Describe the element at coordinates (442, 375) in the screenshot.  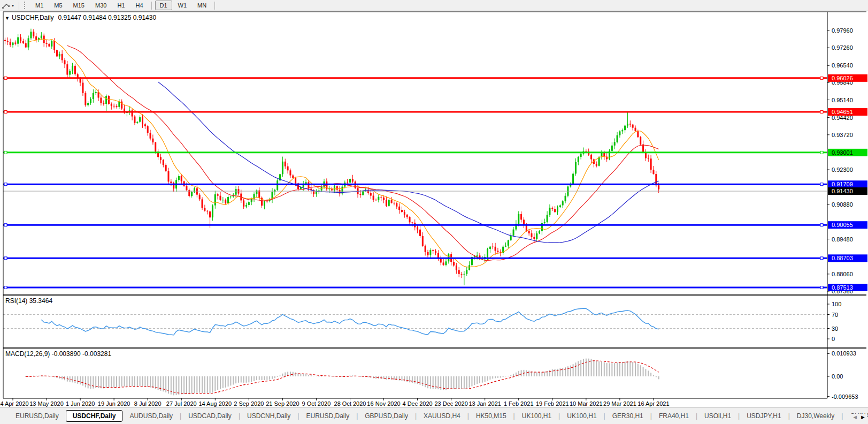
I see `macd-panel: 0.0109330.00-0.009653` at that location.